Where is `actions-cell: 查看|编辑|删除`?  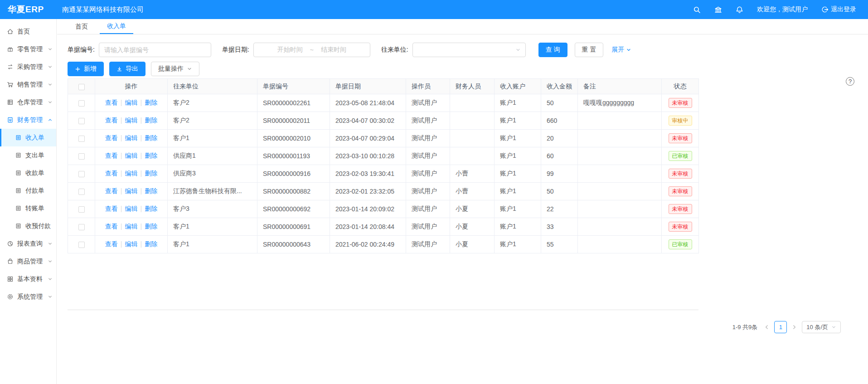 actions-cell: 查看|编辑|删除 is located at coordinates (131, 156).